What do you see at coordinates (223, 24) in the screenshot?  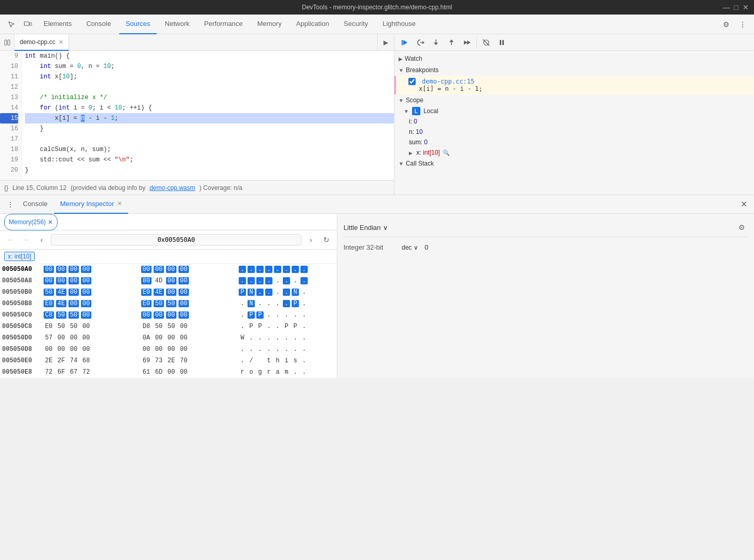 I see `tab-performance: Performance` at bounding box center [223, 24].